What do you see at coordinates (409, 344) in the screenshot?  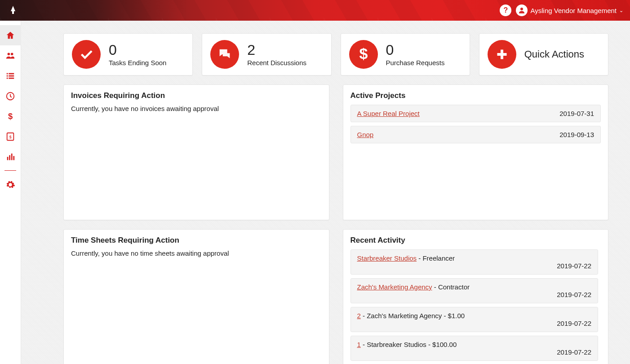 I see `activity-suffix: - Starbreaker Studios - $100.00` at bounding box center [409, 344].